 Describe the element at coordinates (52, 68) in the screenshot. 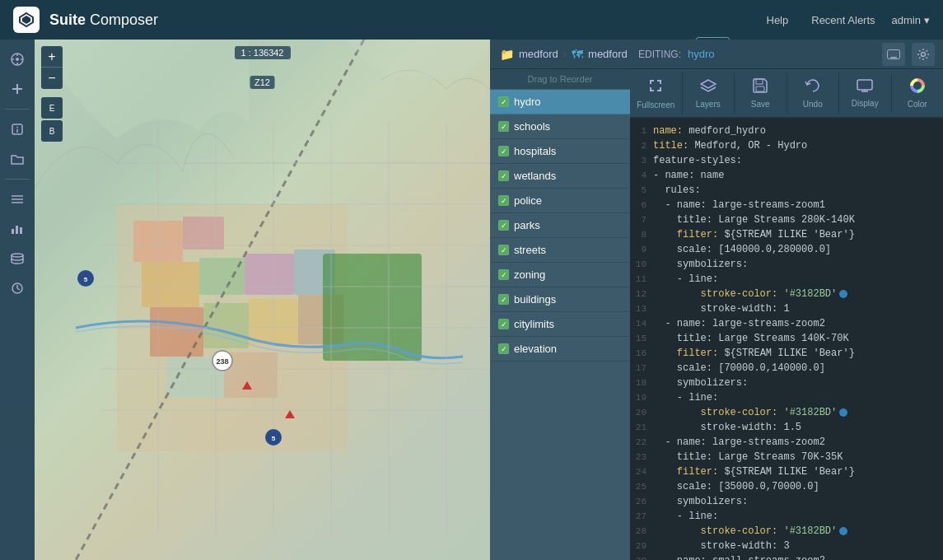

I see `map-zoom-controls: + −` at that location.